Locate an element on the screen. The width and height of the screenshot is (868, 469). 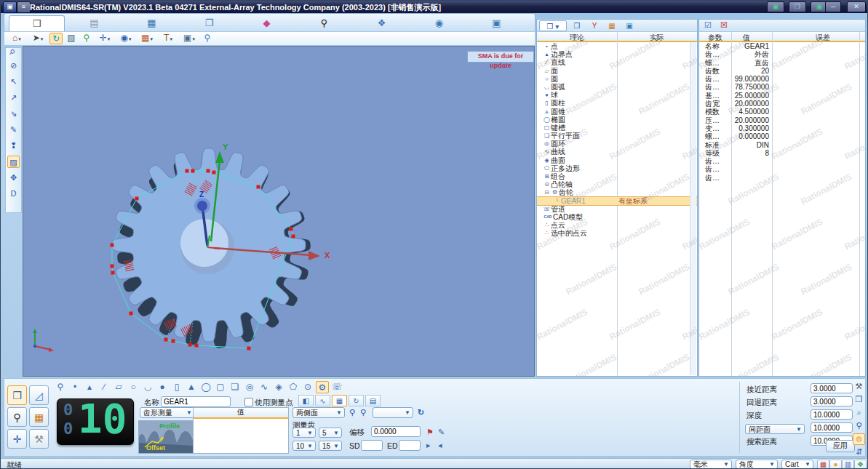
apply-button: 应用 is located at coordinates (840, 446).